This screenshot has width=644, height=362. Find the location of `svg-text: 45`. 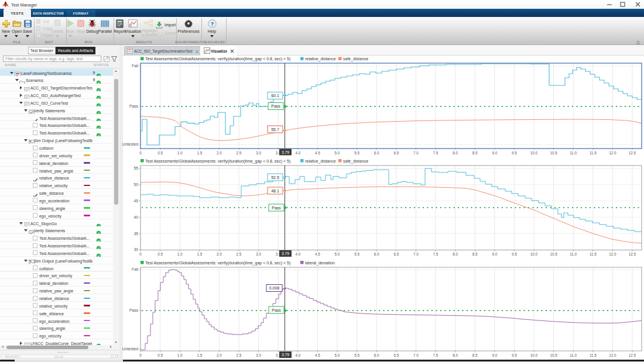

svg-text: 45 is located at coordinates (136, 201).